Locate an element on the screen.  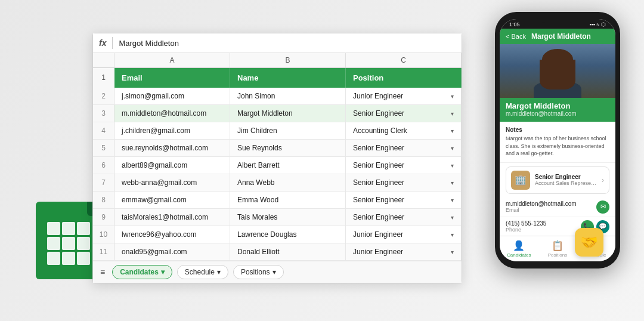
cell-email: lwrence96@yahoo.com is located at coordinates (172, 234).